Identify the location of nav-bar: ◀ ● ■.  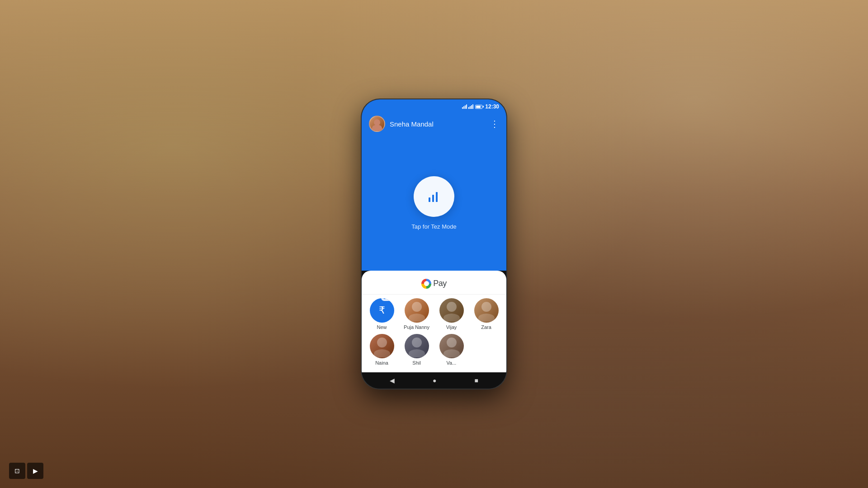
(434, 380).